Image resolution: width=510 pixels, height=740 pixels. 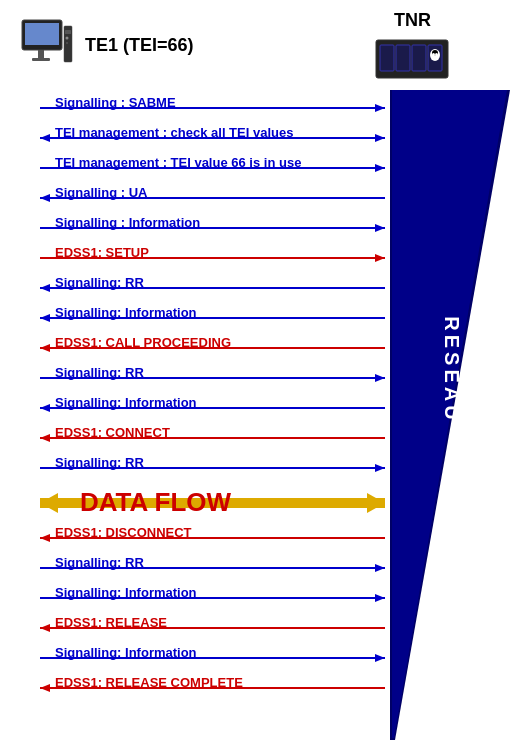 What do you see at coordinates (100, 372) in the screenshot?
I see `msg-9: Signalling: RR` at bounding box center [100, 372].